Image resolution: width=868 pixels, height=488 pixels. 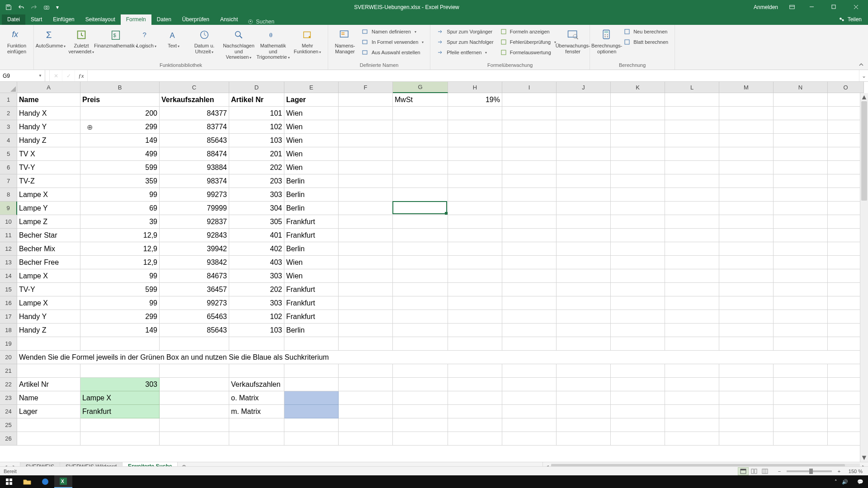 I want to click on cell-I1, so click(x=529, y=100).